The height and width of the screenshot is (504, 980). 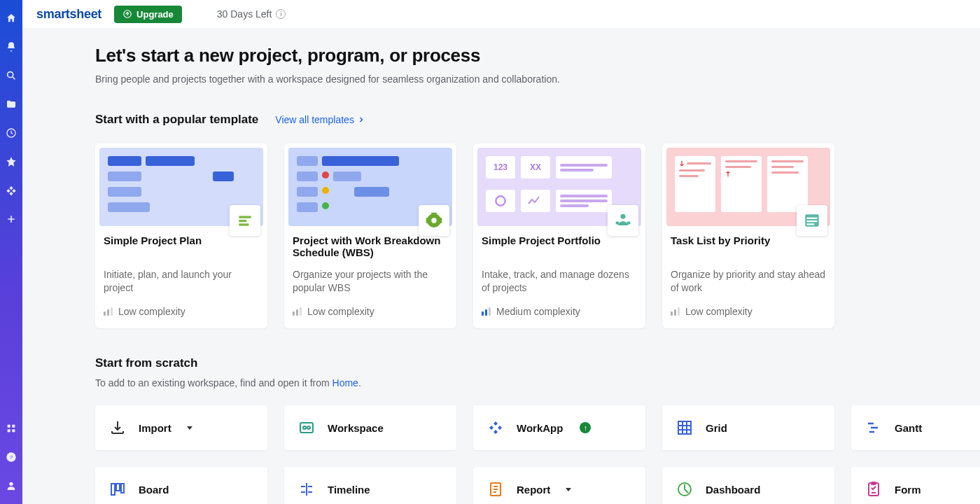 I want to click on caret-down-icon, so click(x=190, y=428).